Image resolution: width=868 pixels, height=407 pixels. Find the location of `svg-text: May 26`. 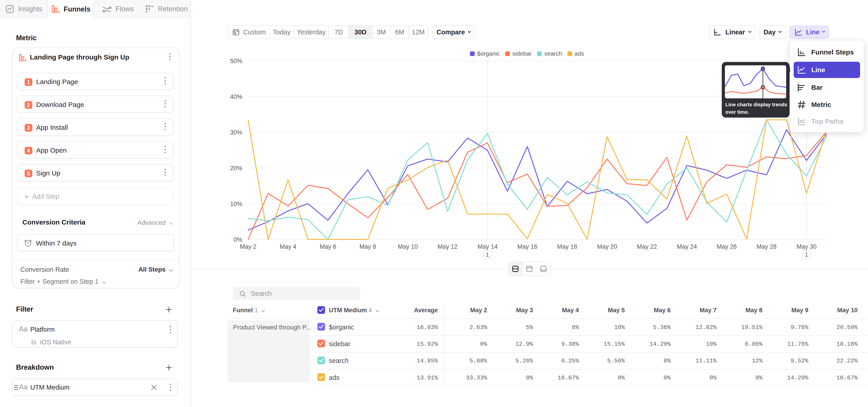

svg-text: May 26 is located at coordinates (727, 247).